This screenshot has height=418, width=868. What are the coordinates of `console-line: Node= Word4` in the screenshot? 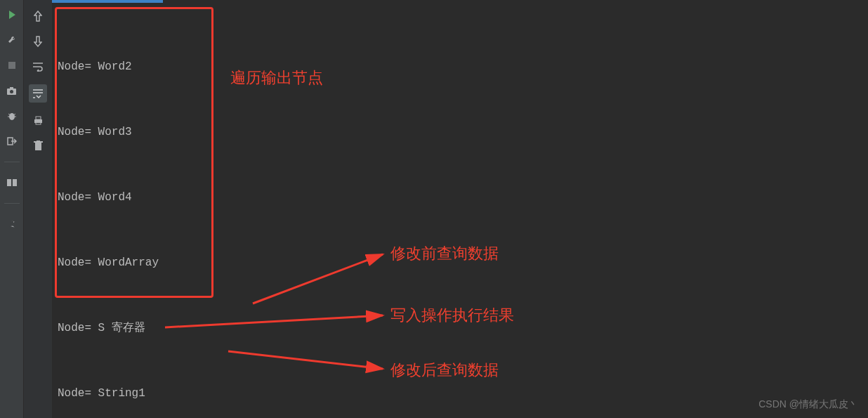 It's located at (458, 198).